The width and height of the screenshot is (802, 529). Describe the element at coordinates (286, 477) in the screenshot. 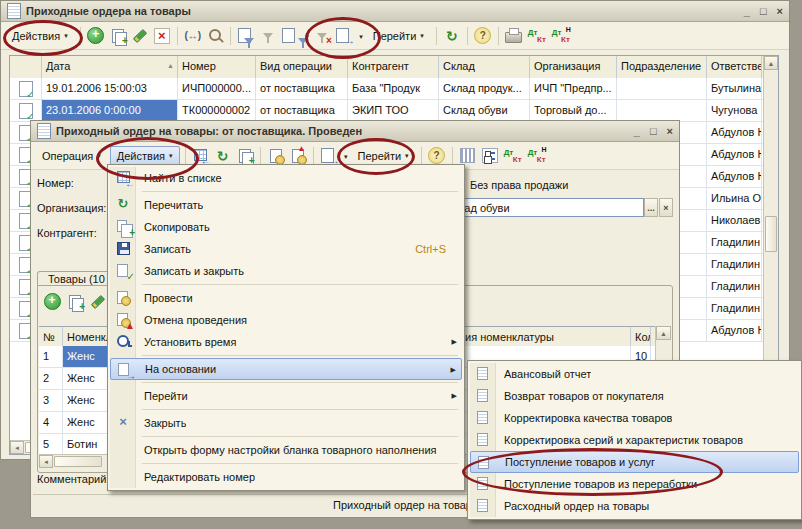

I see `actions-menu-item-19: Редактировать номер` at that location.